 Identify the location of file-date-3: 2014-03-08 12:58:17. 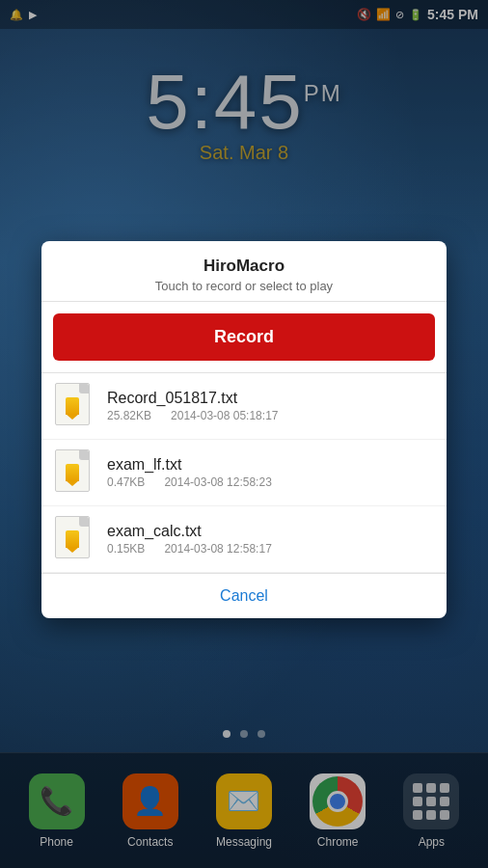
(218, 549).